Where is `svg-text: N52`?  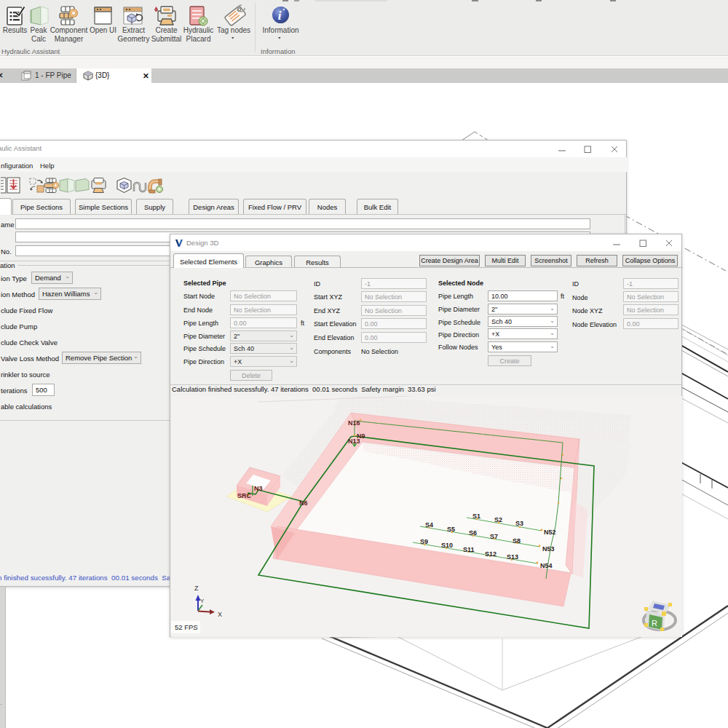
svg-text: N52 is located at coordinates (550, 532).